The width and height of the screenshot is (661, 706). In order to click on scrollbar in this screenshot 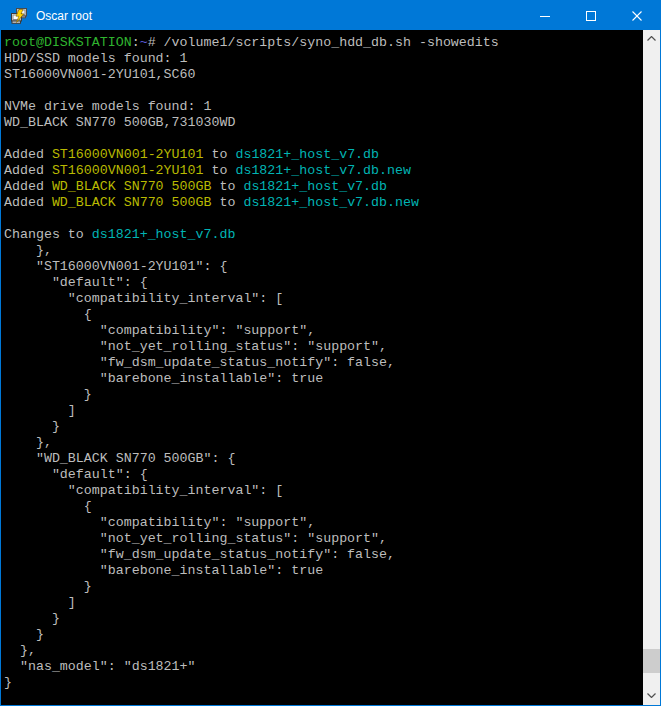, I will do `click(652, 368)`.